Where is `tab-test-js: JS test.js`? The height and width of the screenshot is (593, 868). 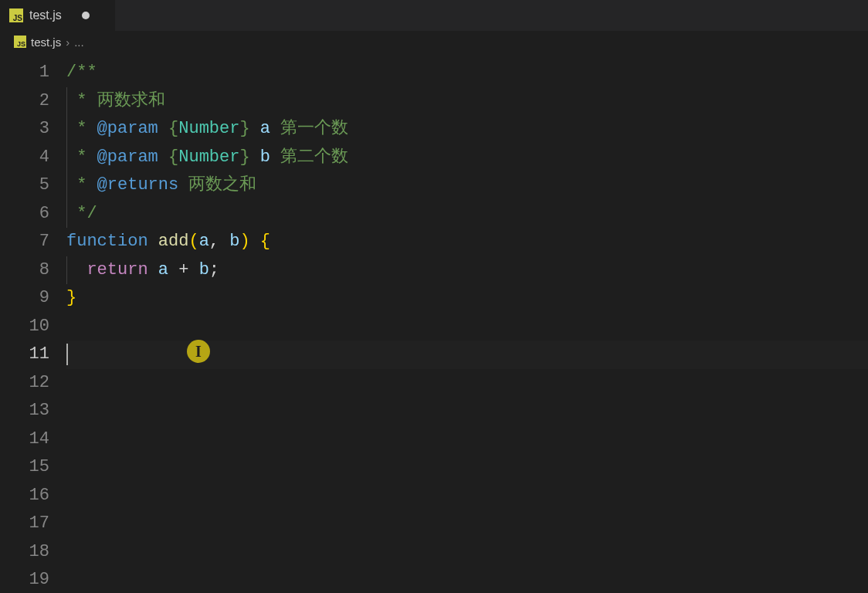 tab-test-js: JS test.js is located at coordinates (58, 15).